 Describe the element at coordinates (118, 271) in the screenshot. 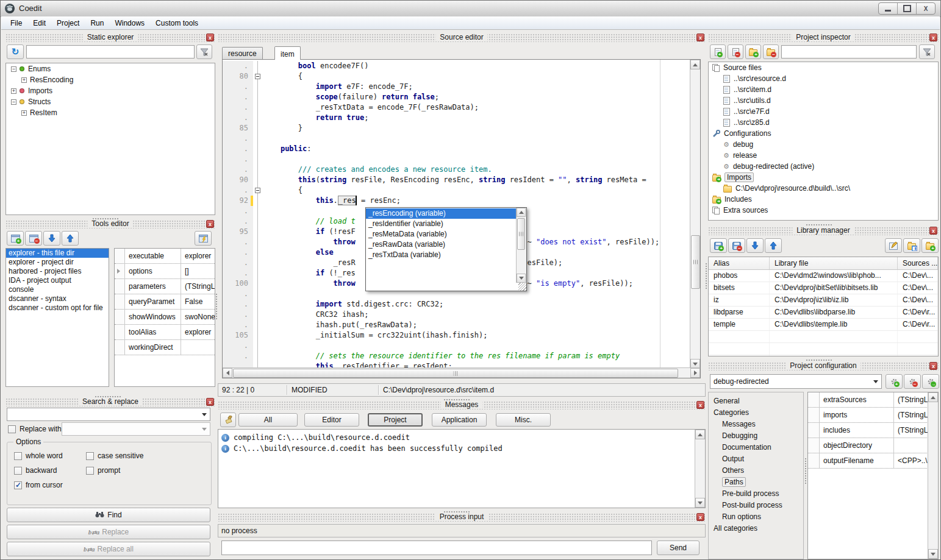

I see `expand-triangle-icon` at that location.